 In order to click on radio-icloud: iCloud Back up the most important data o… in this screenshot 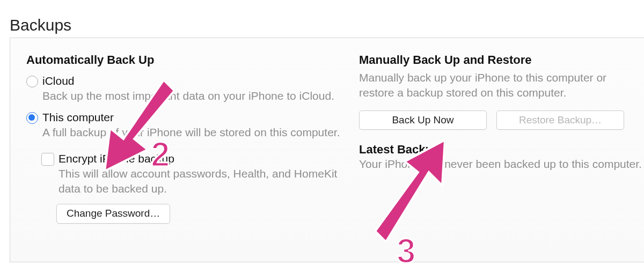, I will do `click(185, 89)`.